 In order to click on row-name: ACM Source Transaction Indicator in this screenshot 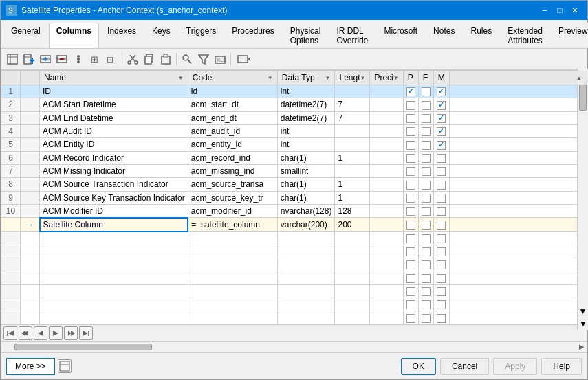, I will do `click(114, 184)`.